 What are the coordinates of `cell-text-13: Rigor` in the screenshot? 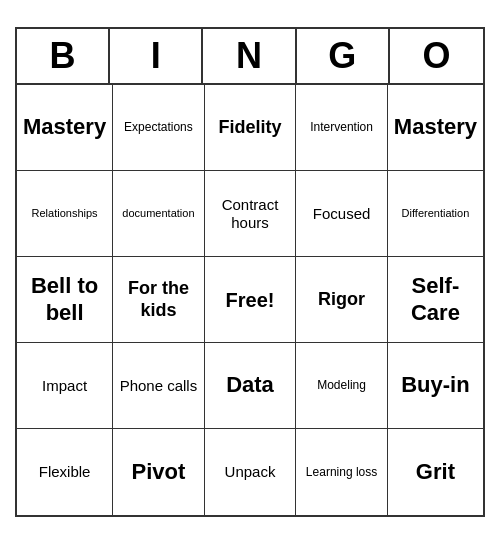 It's located at (342, 300).